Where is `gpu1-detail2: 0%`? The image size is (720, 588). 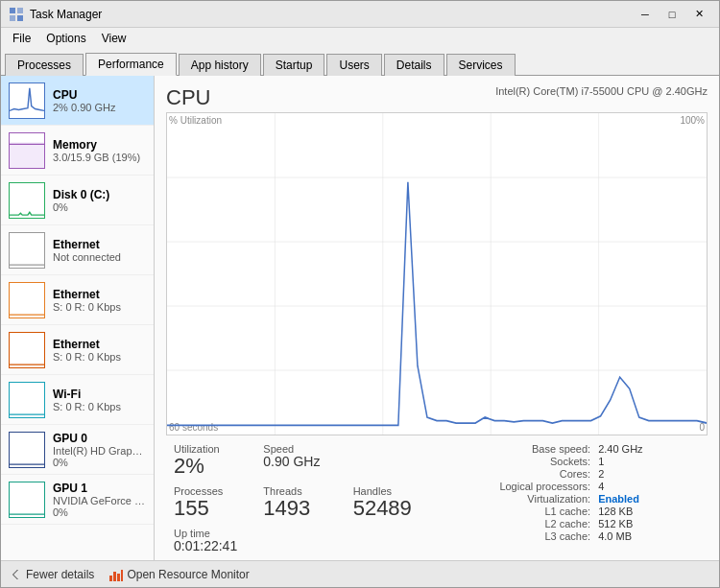
gpu1-detail2: 0% is located at coordinates (100, 512).